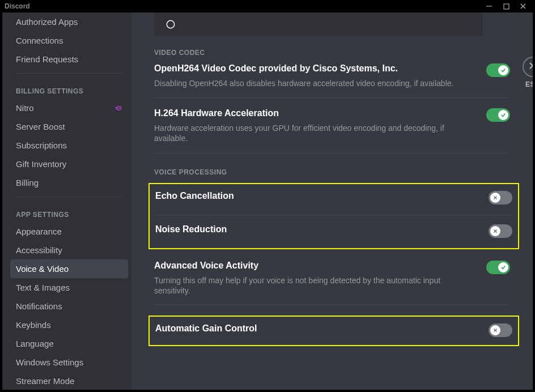 This screenshot has width=535, height=392. Describe the element at coordinates (69, 212) in the screenshot. I see `sidebar-header-app: APP SETTINGS` at that location.